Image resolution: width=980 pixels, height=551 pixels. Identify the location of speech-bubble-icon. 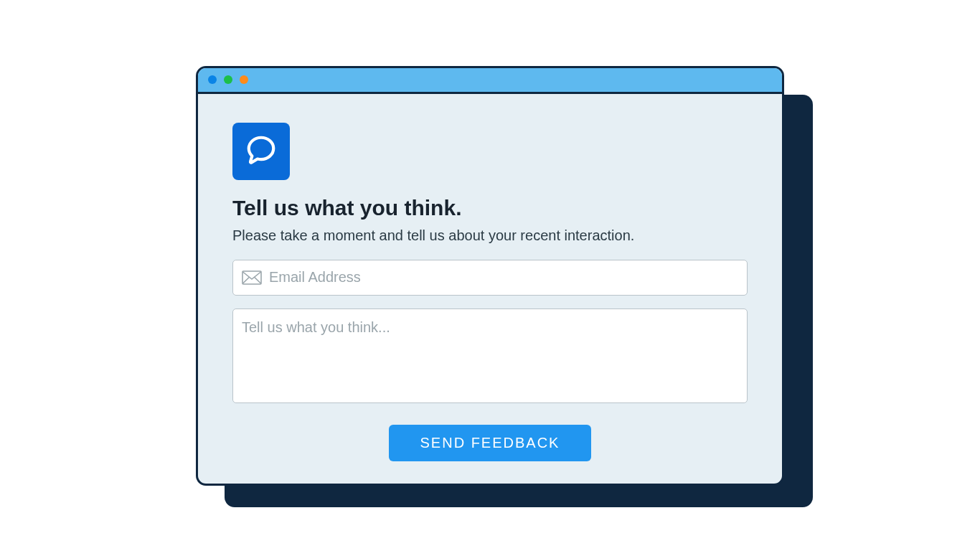
(261, 151).